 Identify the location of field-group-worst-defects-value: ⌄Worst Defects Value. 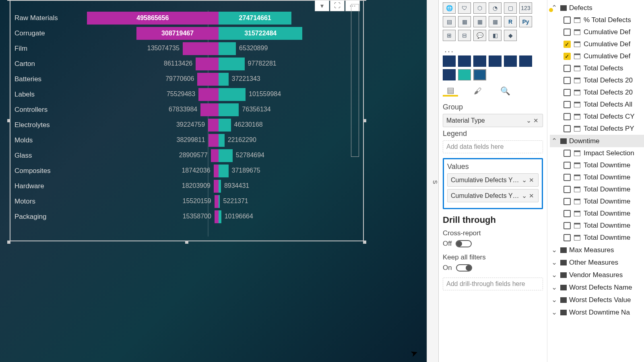
(597, 300).